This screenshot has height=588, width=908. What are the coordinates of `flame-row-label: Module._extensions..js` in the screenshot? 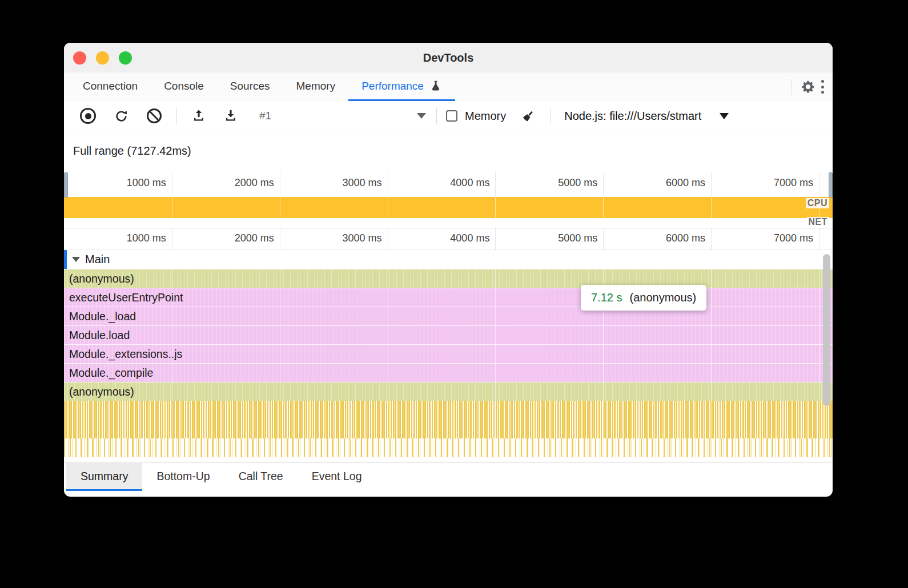 It's located at (126, 354).